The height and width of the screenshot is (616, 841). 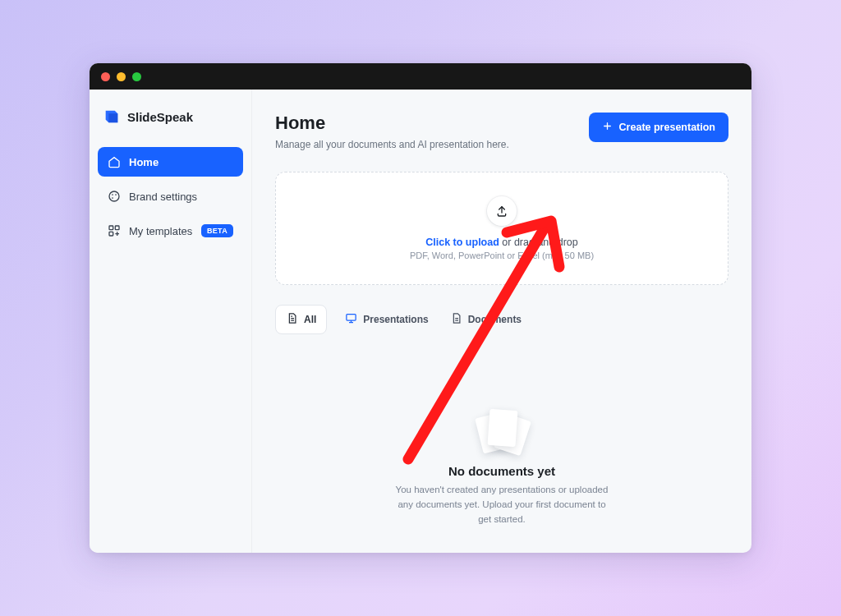 What do you see at coordinates (292, 319) in the screenshot?
I see `document-icon` at bounding box center [292, 319].